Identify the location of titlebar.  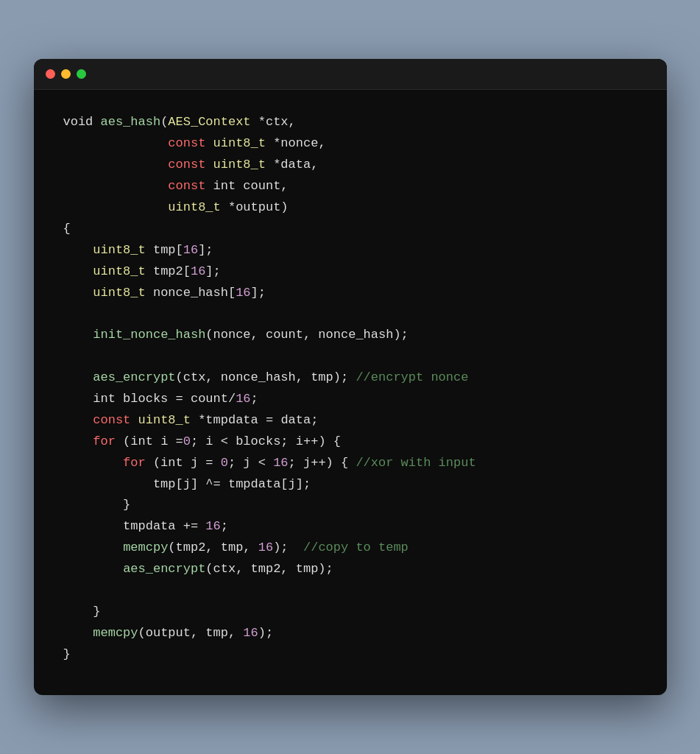
(350, 74).